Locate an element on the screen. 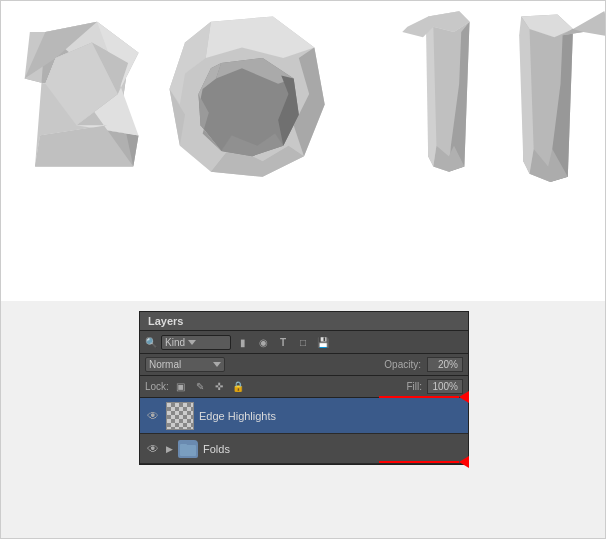 This screenshot has height=539, width=606. lock-lock-icon: 🔒 is located at coordinates (238, 387).